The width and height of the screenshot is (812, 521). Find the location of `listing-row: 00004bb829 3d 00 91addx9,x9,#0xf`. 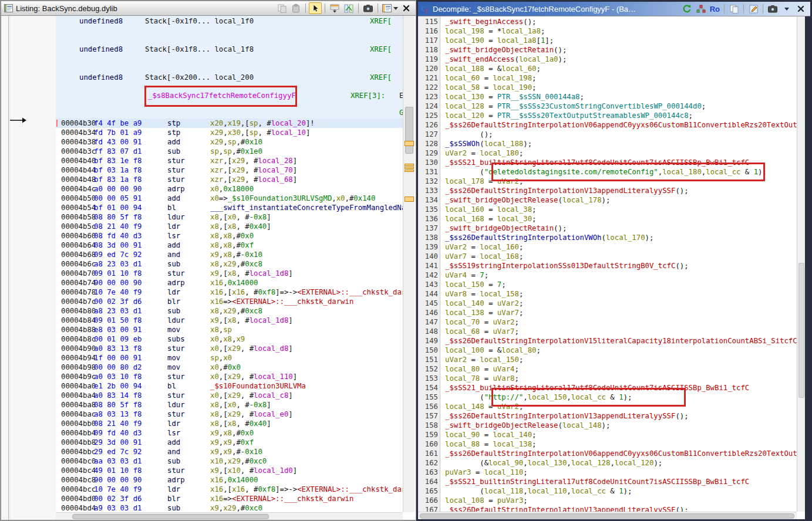

listing-row: 00004bb829 3d 00 91addx9,x9,#0xf is located at coordinates (229, 442).